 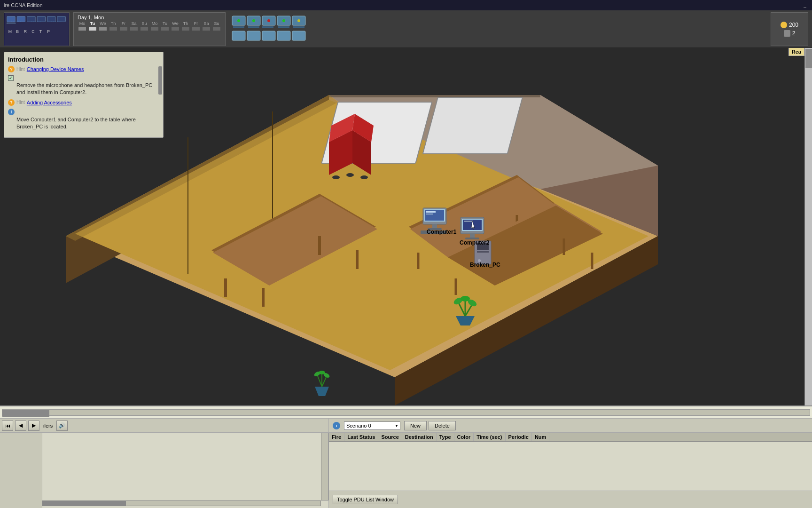 What do you see at coordinates (794, 25) in the screenshot?
I see `score-value: 200` at bounding box center [794, 25].